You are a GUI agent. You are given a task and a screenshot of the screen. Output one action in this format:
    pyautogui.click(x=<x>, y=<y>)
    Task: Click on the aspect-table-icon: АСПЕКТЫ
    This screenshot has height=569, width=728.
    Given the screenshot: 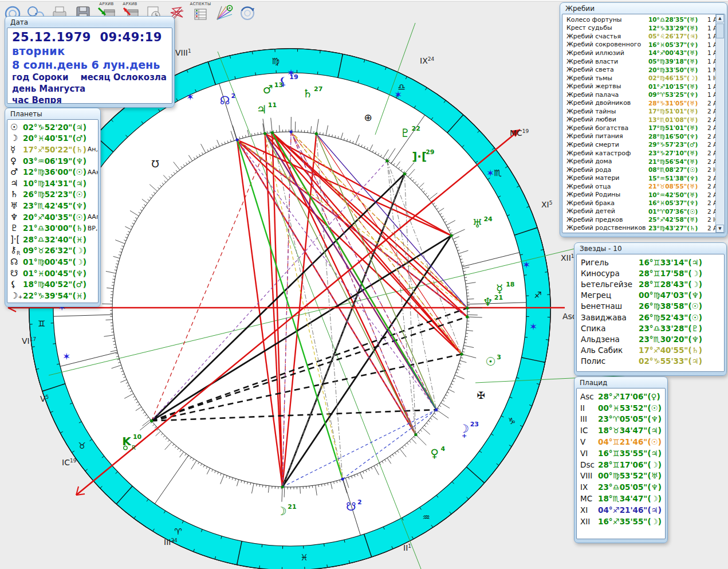 What is the action you would take?
    pyautogui.click(x=200, y=13)
    